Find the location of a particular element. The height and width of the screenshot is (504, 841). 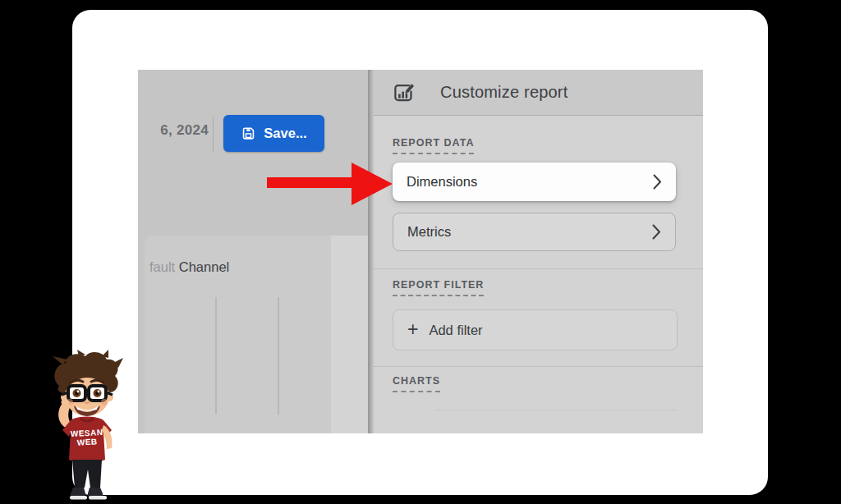

add-filter-button: + Add filter is located at coordinates (535, 330).